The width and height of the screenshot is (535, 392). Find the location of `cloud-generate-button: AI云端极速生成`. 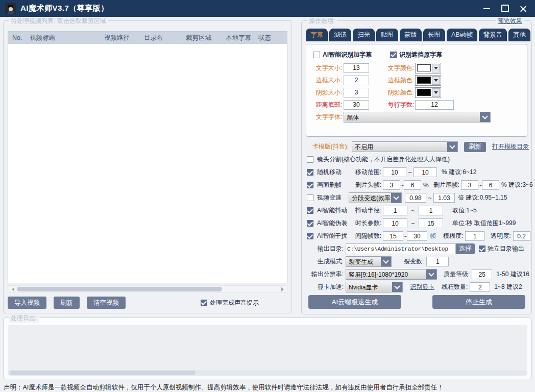

cloud-generate-button: AI云端极速生成 is located at coordinates (355, 302).